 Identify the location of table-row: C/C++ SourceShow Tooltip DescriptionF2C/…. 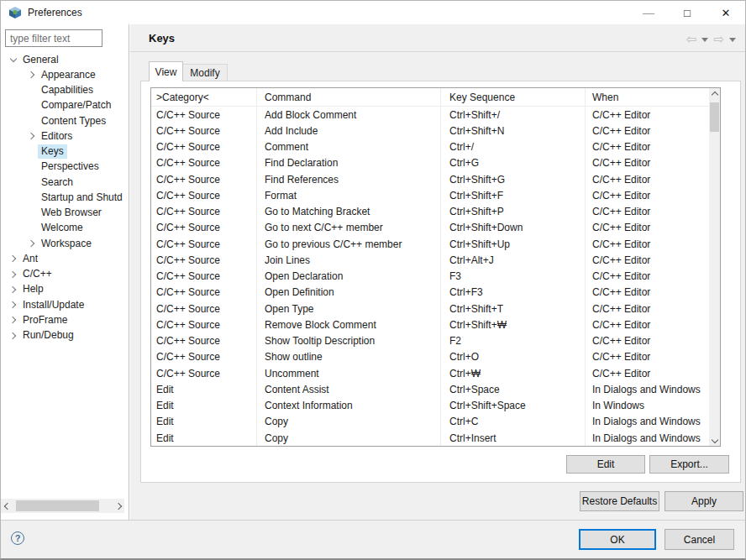
(430, 341).